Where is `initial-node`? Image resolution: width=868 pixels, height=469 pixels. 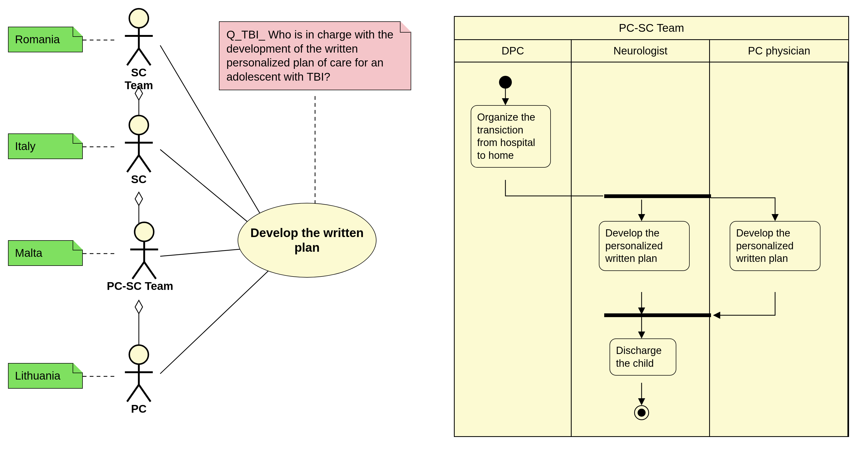
initial-node is located at coordinates (505, 82).